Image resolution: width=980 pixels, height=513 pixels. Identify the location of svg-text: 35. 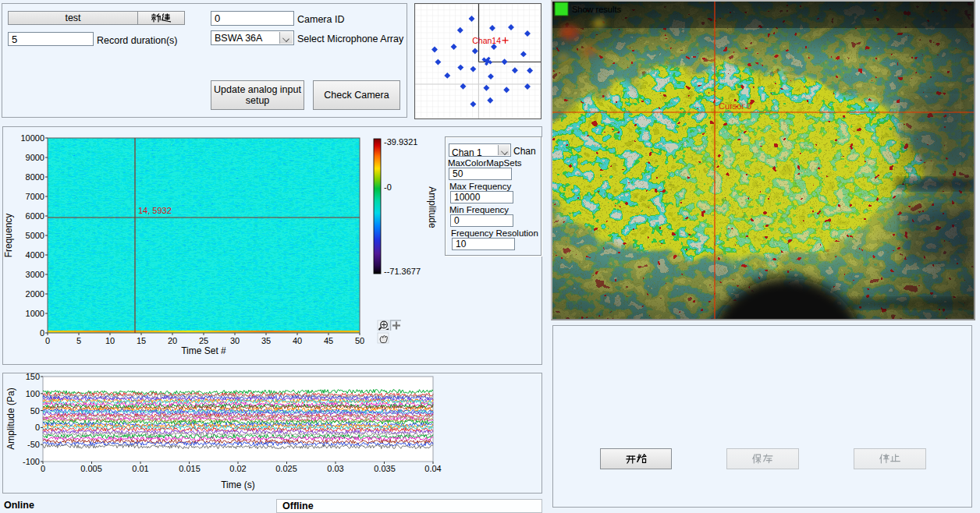
(266, 341).